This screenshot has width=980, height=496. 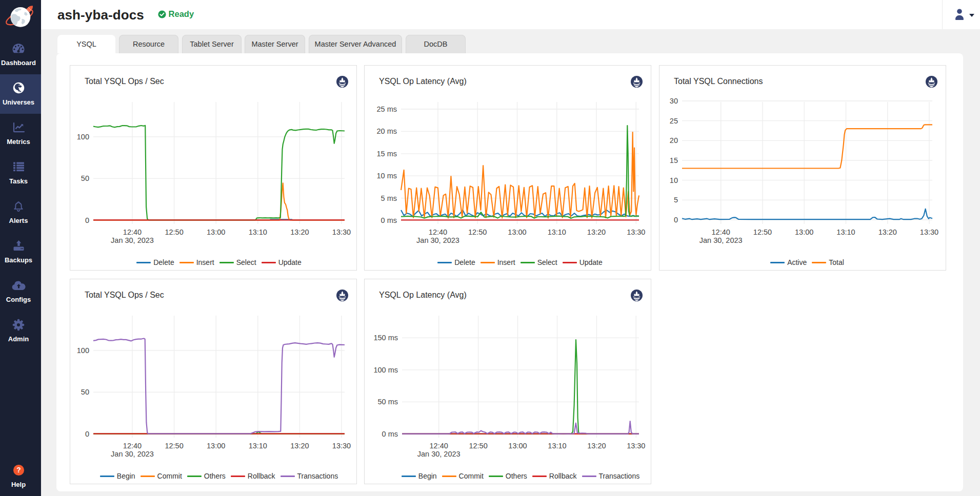 I want to click on svg-text: 25, so click(x=674, y=121).